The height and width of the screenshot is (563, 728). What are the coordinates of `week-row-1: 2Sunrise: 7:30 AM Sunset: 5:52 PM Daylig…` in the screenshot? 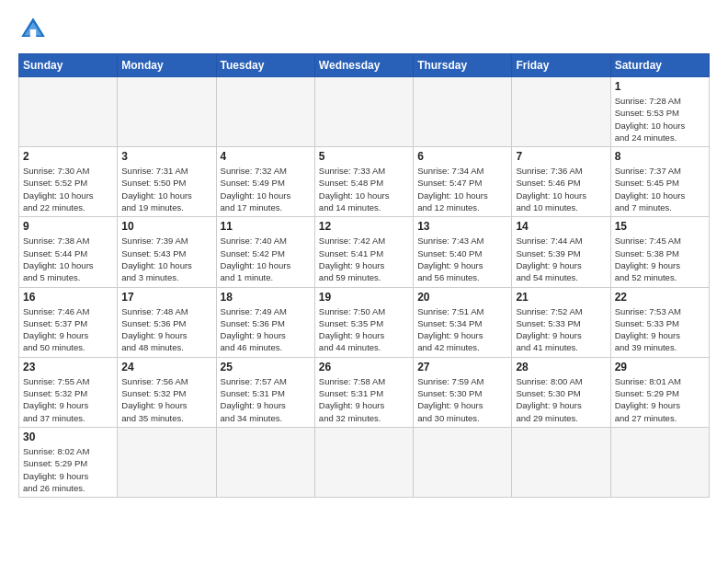 It's located at (364, 182).